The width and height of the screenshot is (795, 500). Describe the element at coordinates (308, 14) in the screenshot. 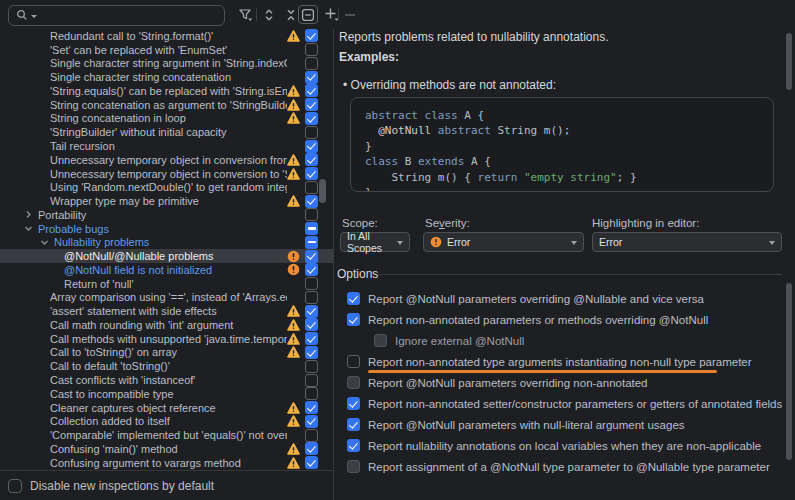

I see `disable-inspection-icon` at that location.